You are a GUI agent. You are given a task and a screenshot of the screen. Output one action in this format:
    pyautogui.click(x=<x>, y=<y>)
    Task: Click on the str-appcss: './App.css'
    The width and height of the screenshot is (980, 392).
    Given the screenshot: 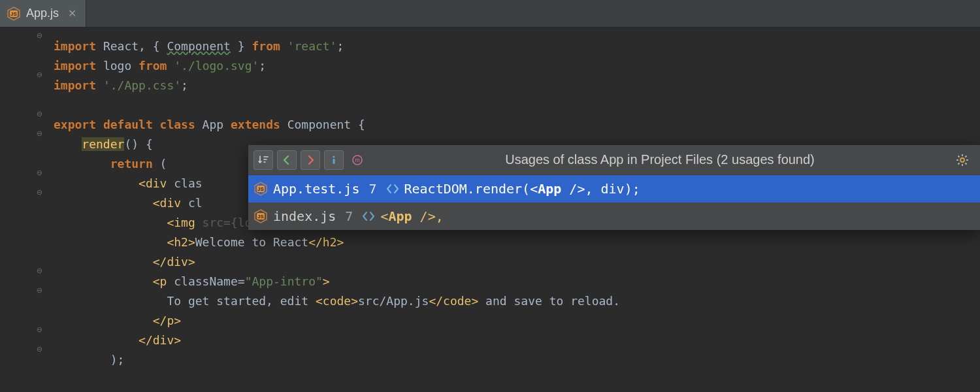 What is the action you would take?
    pyautogui.click(x=142, y=85)
    